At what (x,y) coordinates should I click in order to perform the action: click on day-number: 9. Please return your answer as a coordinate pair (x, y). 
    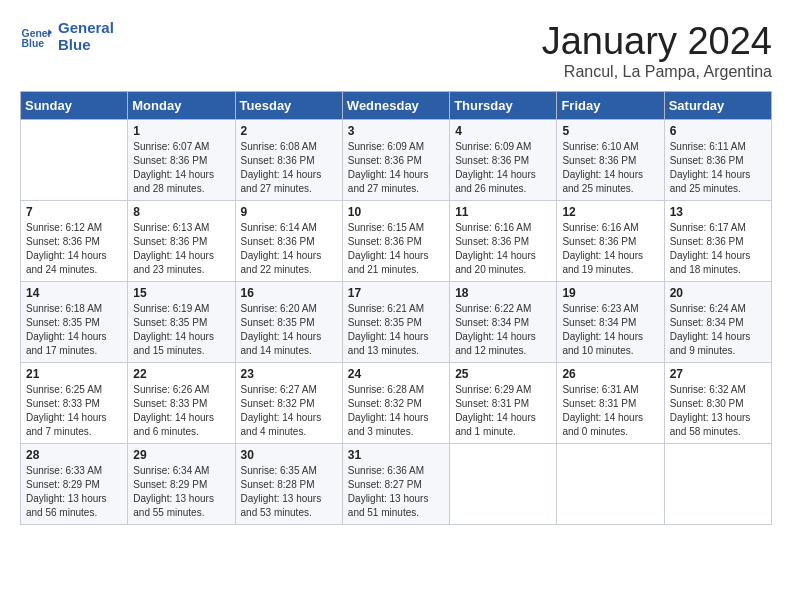
    Looking at the image, I should click on (289, 212).